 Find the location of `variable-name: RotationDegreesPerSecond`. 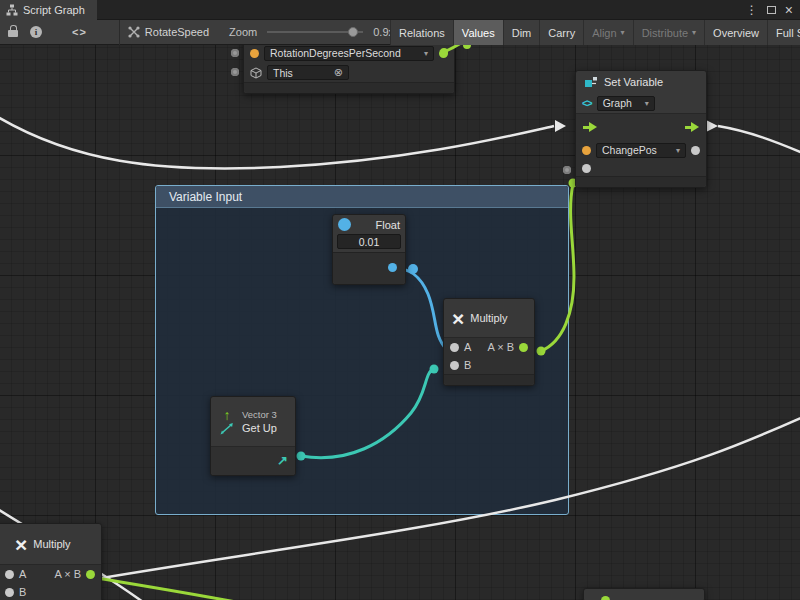

variable-name: RotationDegreesPerSecond is located at coordinates (336, 53).